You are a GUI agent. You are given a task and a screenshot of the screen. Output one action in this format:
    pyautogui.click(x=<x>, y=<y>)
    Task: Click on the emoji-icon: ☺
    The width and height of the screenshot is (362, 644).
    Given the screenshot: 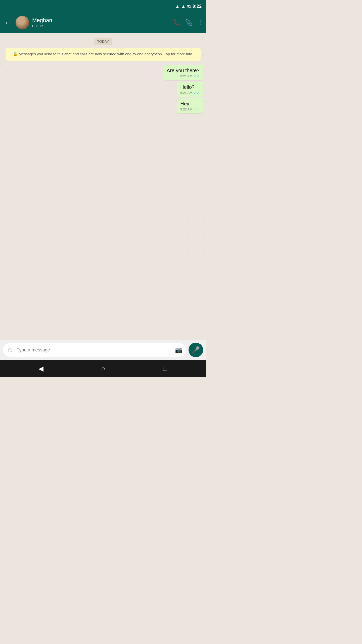 What is the action you would take?
    pyautogui.click(x=10, y=350)
    